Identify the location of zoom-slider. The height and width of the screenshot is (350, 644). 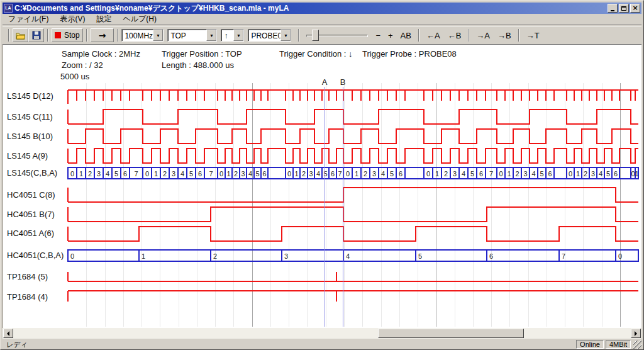
(337, 35).